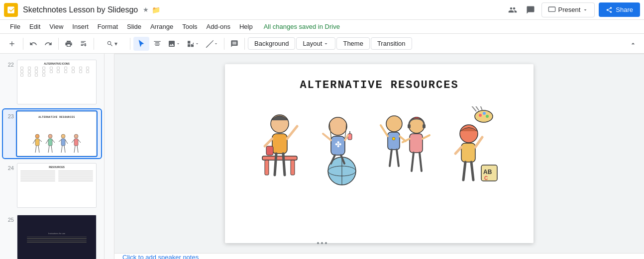 This screenshot has width=644, height=259. I want to click on slide-thumb-22: 22 ALTERNATIVE ICONS, so click(52, 82).